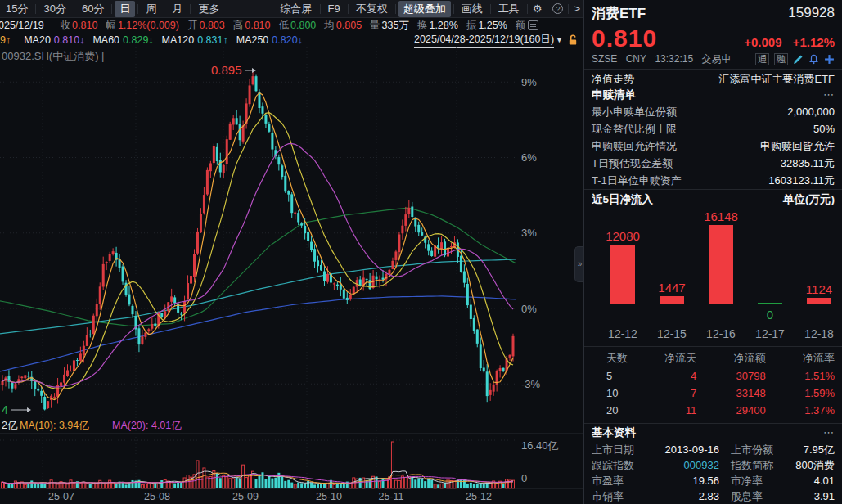  Describe the element at coordinates (5, 410) in the screenshot. I see `svg-text: 4` at that location.